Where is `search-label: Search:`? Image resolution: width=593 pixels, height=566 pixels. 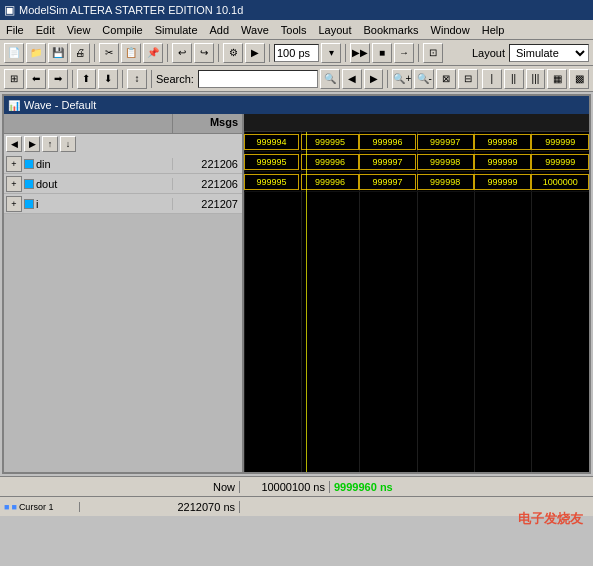
search-label: Search: is located at coordinates (175, 79).